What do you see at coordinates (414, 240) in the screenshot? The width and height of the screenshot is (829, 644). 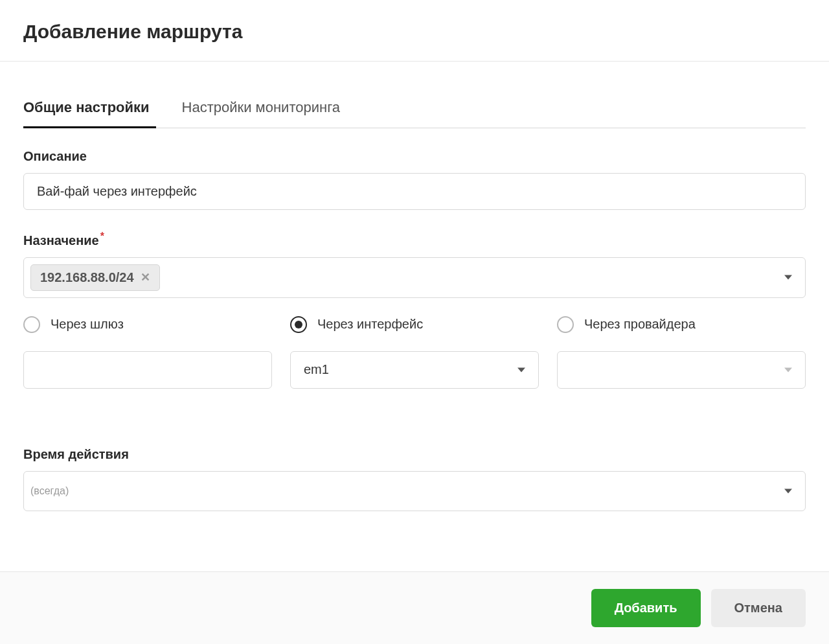 I see `destination-label: Назначение*` at bounding box center [414, 240].